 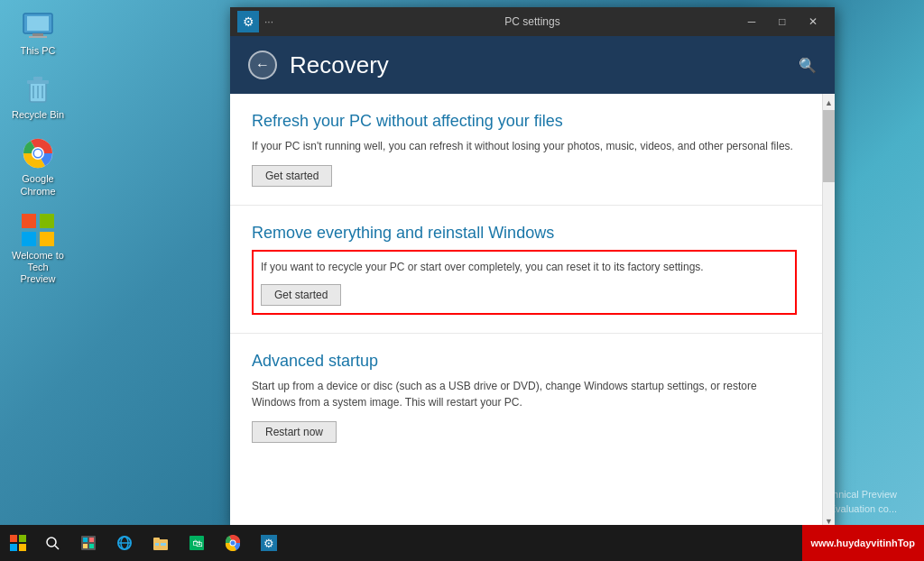 I want to click on close-button: ✕, so click(x=813, y=22).